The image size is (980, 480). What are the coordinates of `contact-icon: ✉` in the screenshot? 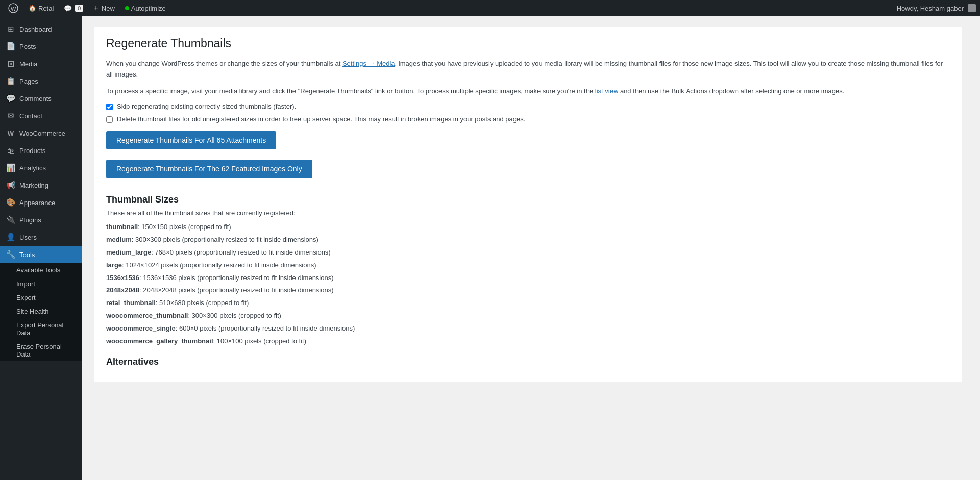 It's located at (11, 116).